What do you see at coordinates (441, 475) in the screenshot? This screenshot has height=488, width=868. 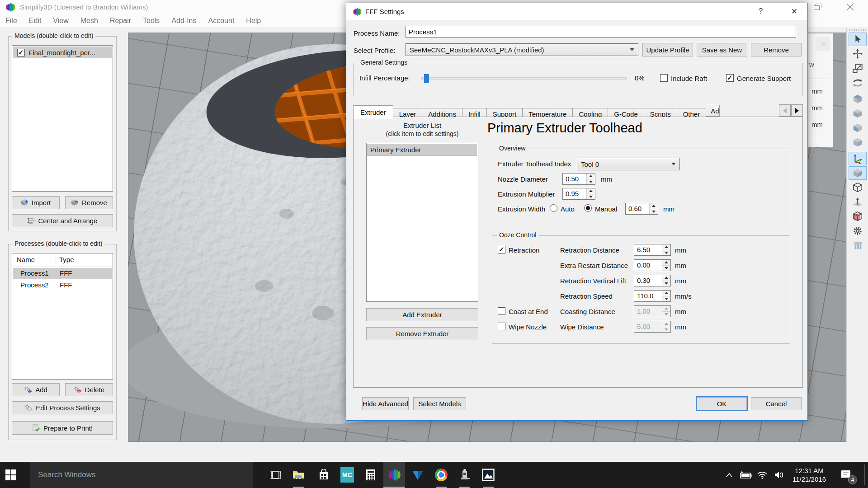 I see `chrome-button` at bounding box center [441, 475].